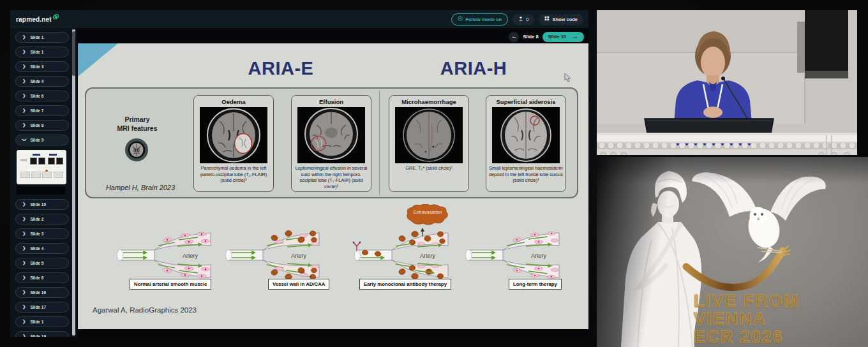 The width and height of the screenshot is (868, 347). What do you see at coordinates (568, 79) in the screenshot?
I see `mouse-cursor` at bounding box center [568, 79].